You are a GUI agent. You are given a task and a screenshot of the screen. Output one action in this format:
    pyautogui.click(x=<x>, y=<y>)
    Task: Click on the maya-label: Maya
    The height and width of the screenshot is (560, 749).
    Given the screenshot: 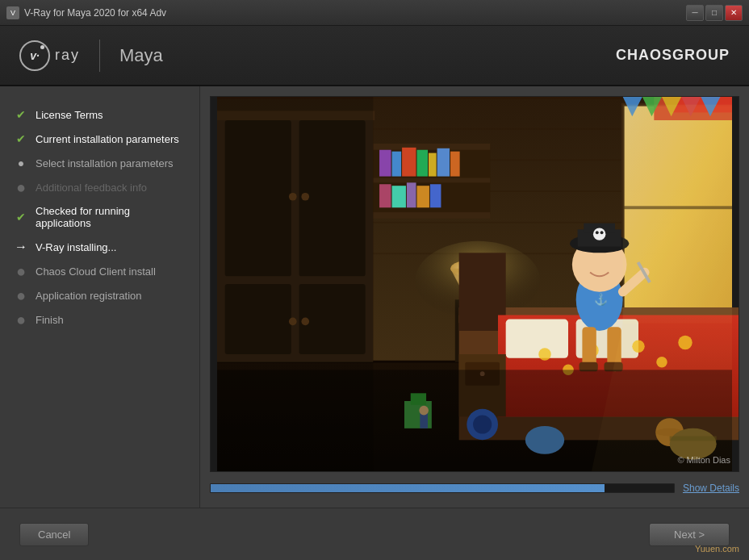 What is the action you would take?
    pyautogui.click(x=141, y=56)
    